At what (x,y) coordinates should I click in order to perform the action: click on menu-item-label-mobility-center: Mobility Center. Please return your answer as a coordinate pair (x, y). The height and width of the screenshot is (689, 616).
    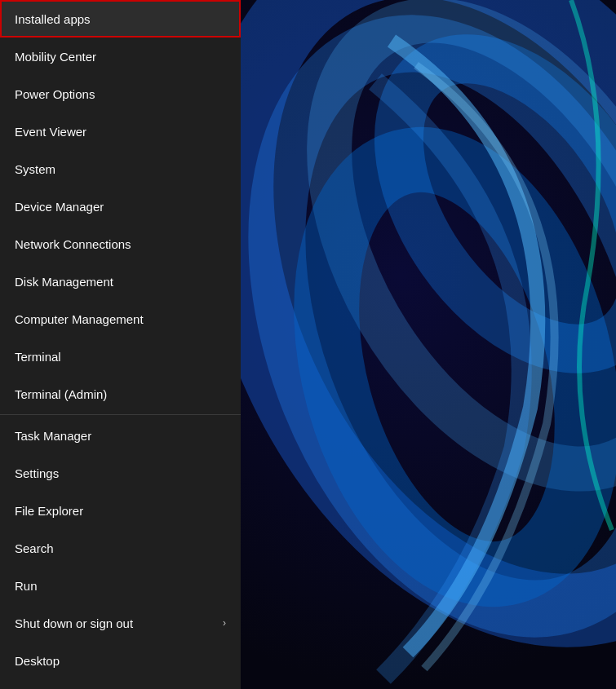
    Looking at the image, I should click on (55, 57).